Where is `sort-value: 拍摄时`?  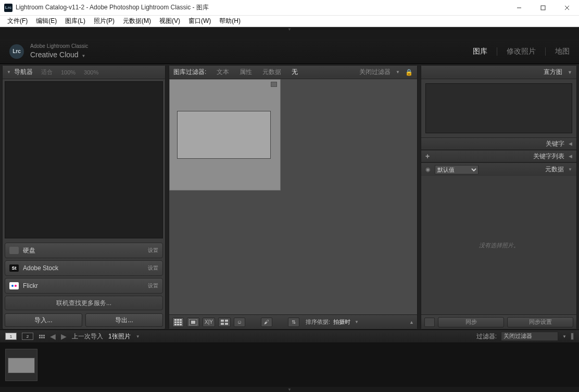
sort-value: 拍摄时 is located at coordinates (342, 322).